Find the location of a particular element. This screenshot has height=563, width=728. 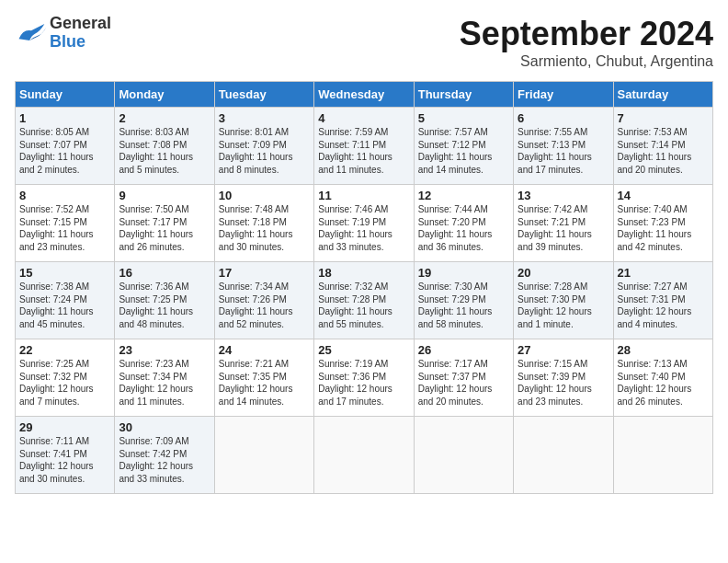

column-header-saturday: Saturday is located at coordinates (663, 95).